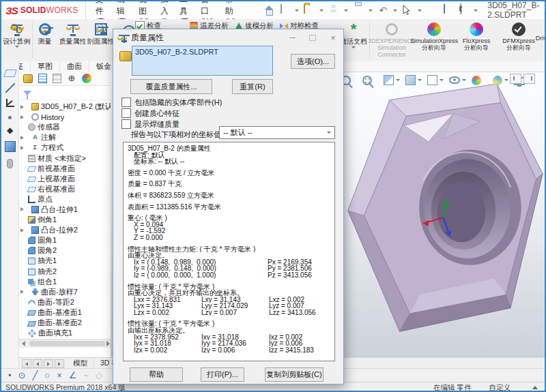 Image resolution: width=546 pixels, height=392 pixels. I want to click on tree-item: 圆角2, so click(67, 251).